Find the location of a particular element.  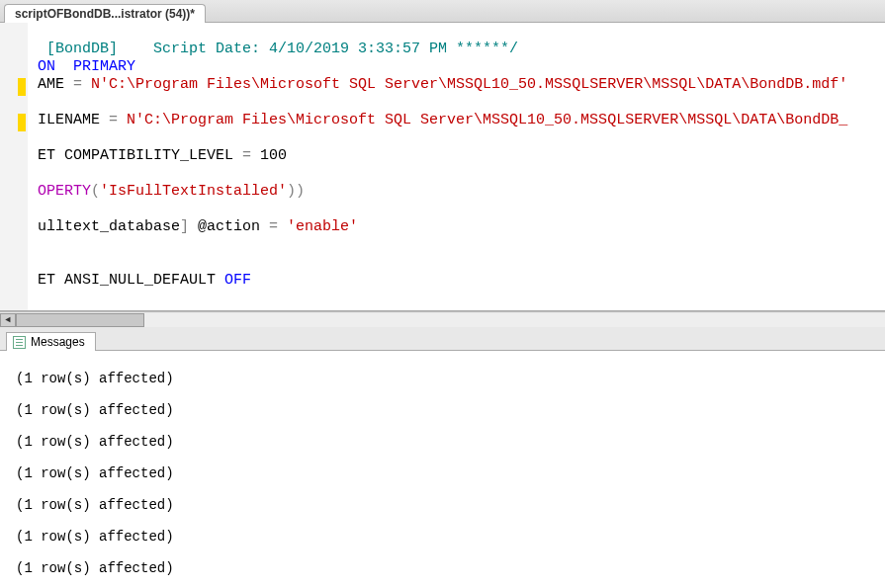

messages-icon is located at coordinates (20, 342).